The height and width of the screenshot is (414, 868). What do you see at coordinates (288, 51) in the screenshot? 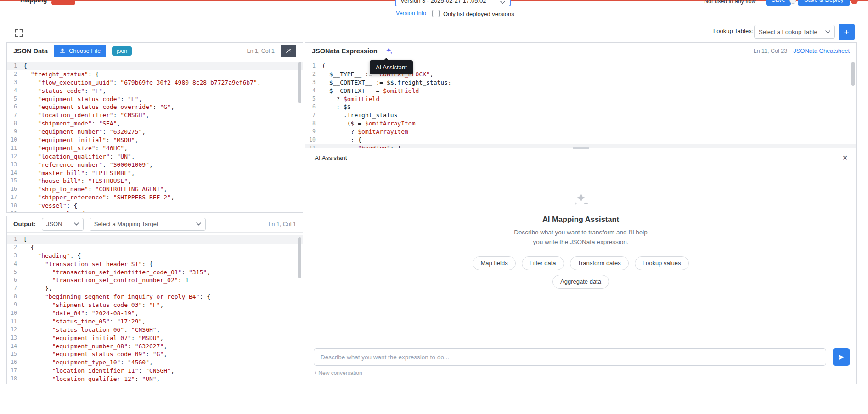
I see `magic-wand-icon` at bounding box center [288, 51].